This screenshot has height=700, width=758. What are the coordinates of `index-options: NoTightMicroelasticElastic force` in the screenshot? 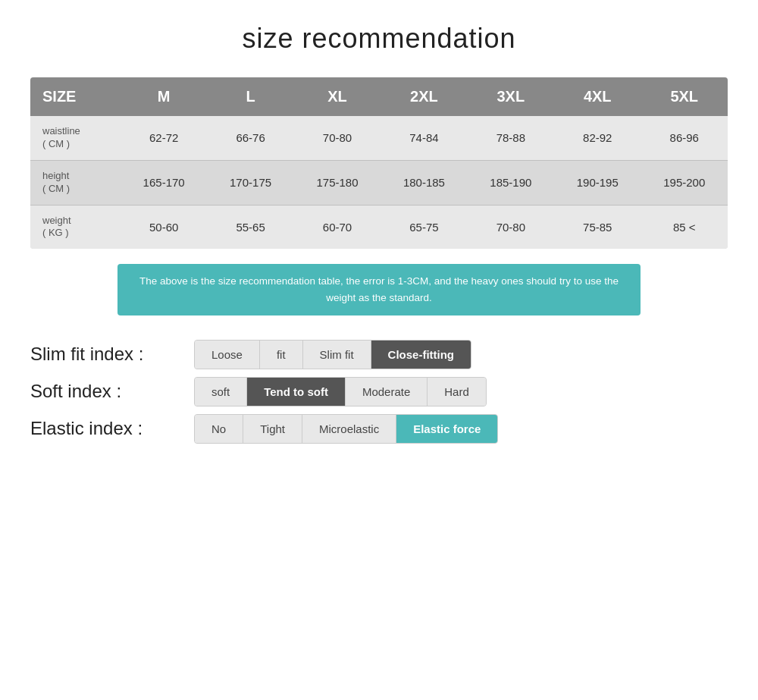 It's located at (346, 429).